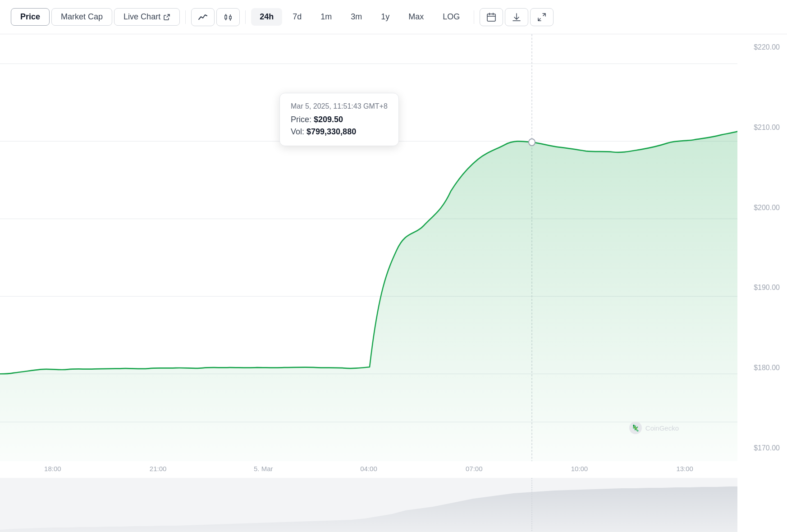 The image size is (787, 532). Describe the element at coordinates (685, 469) in the screenshot. I see `x-label-1300: 13:00` at that location.